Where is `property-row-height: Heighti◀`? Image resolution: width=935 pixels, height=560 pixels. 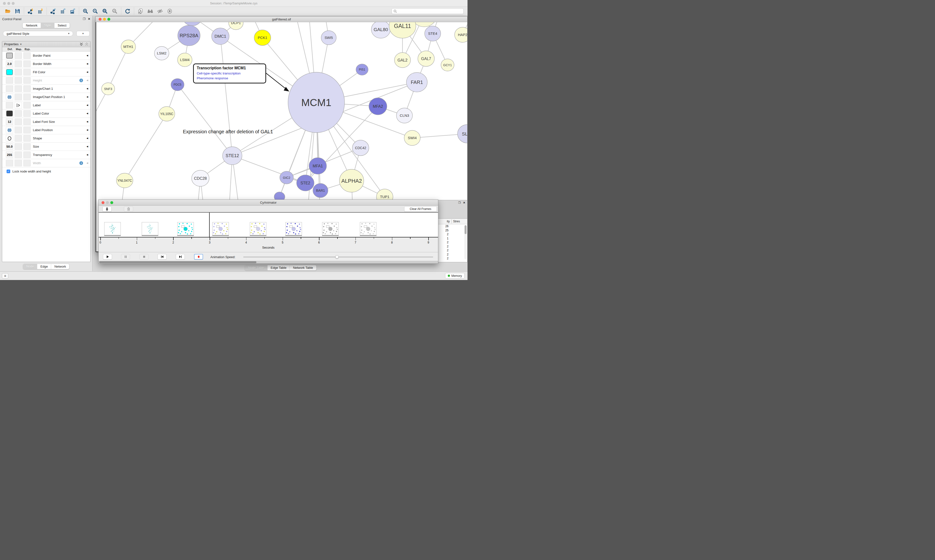
property-row-height: Heighti◀ is located at coordinates (46, 80).